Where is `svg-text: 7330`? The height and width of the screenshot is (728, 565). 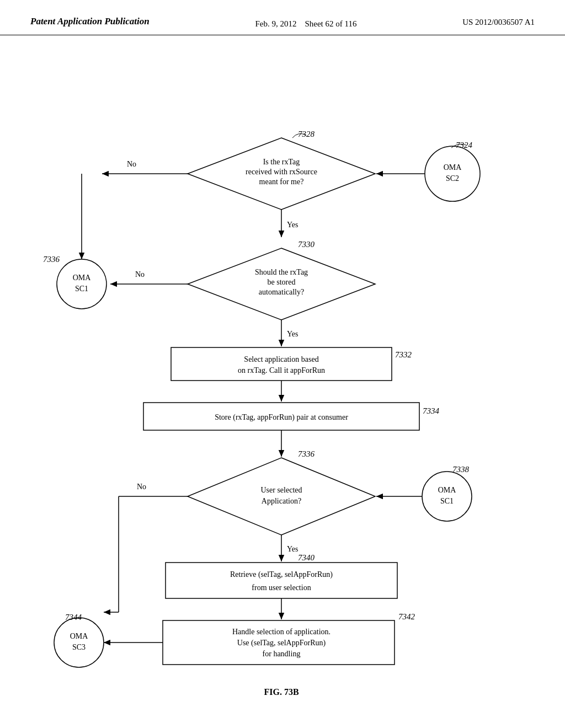 svg-text: 7330 is located at coordinates (307, 244).